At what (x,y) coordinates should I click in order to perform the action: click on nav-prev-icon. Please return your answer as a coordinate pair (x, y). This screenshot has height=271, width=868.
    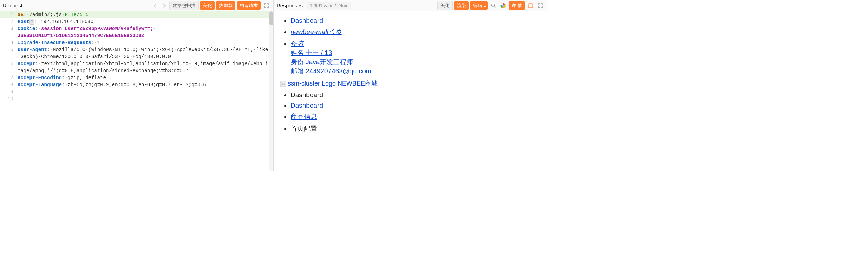
    Looking at the image, I should click on (155, 6).